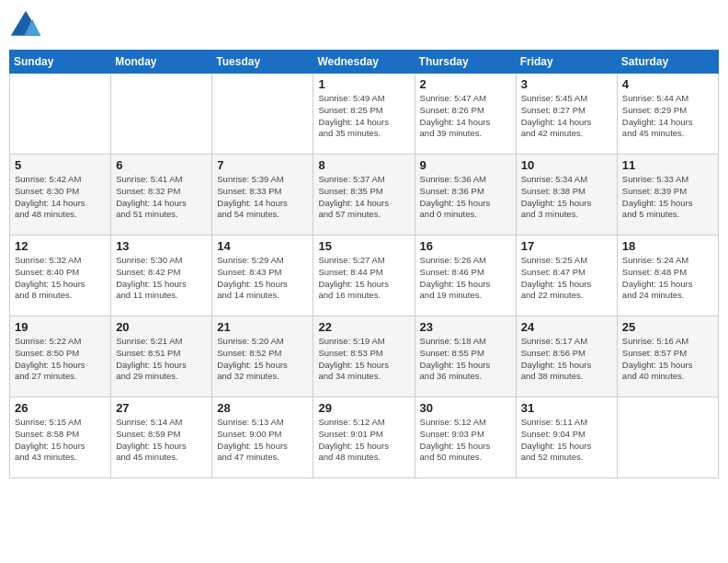  What do you see at coordinates (61, 357) in the screenshot?
I see `calendar-cell: 19Sunrise: 5:22 AM Sunset: 8:50 PM Dayli…` at bounding box center [61, 357].